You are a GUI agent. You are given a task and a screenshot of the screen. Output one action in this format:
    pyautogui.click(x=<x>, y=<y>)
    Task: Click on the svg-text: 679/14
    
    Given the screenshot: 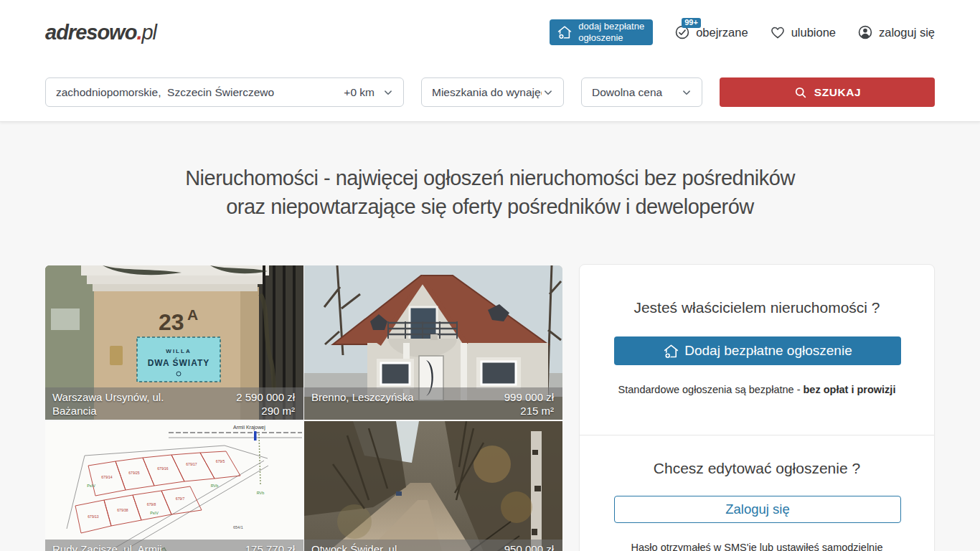 What is the action you would take?
    pyautogui.click(x=107, y=477)
    